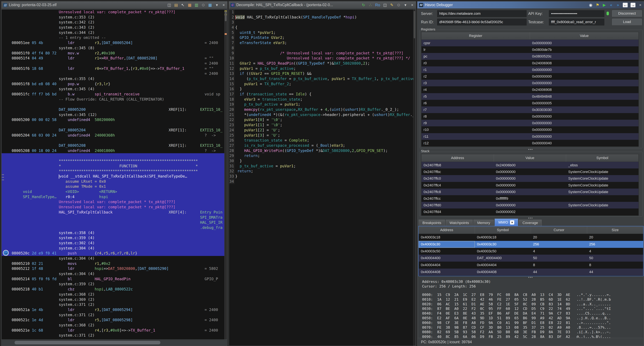 This screenshot has width=644, height=346. Describe the element at coordinates (532, 328) in the screenshot. I see `hex-row: 0070: FE 38 9B 87 CD CF 3D 80 13 08 35 3…` at that location.